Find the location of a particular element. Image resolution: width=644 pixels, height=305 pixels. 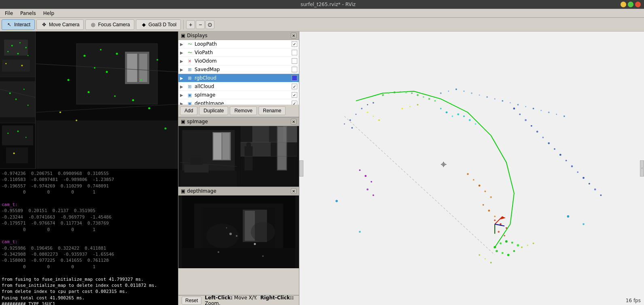

display-item-viopath: ▶ 〜 VioPath is located at coordinates (239, 53).